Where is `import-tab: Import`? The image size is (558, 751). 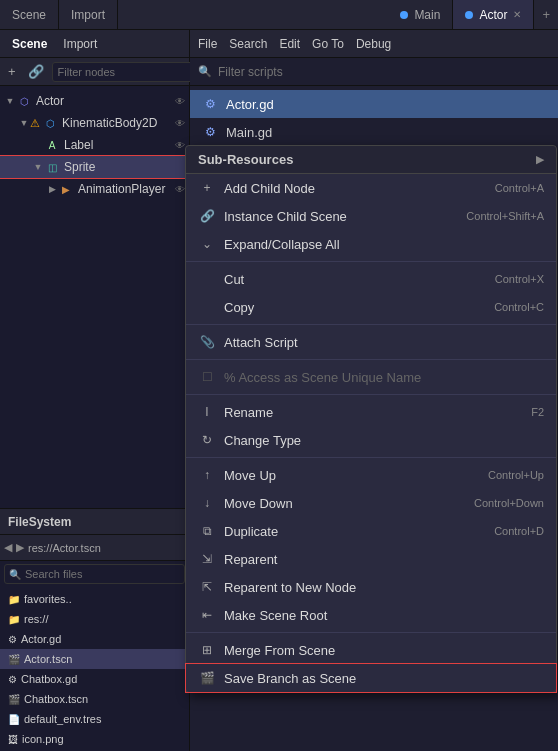
import-tab: Import is located at coordinates (80, 44).